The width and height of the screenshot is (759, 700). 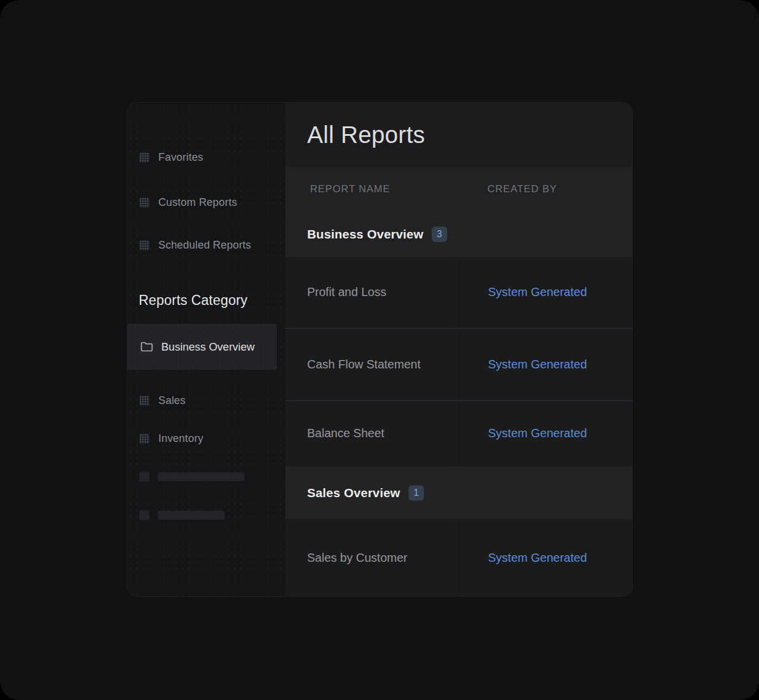 I want to click on group-name: Business Overview, so click(x=365, y=234).